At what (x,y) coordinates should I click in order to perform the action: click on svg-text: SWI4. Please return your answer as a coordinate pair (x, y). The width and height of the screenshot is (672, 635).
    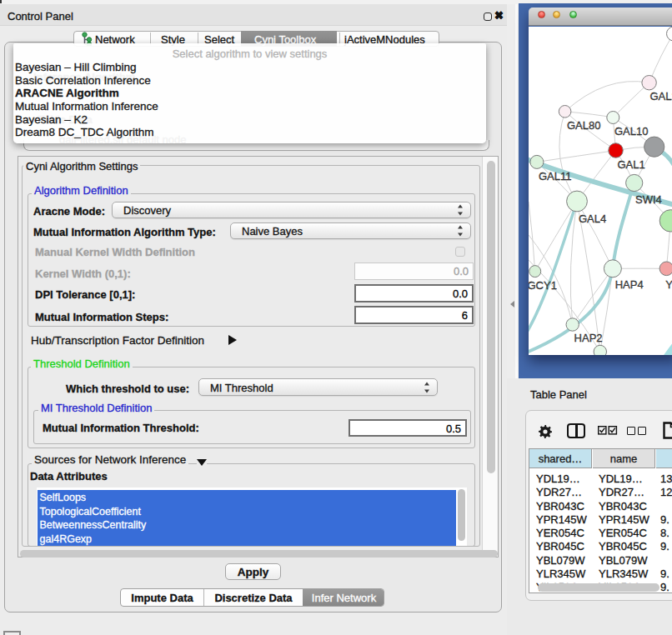
    Looking at the image, I should click on (649, 200).